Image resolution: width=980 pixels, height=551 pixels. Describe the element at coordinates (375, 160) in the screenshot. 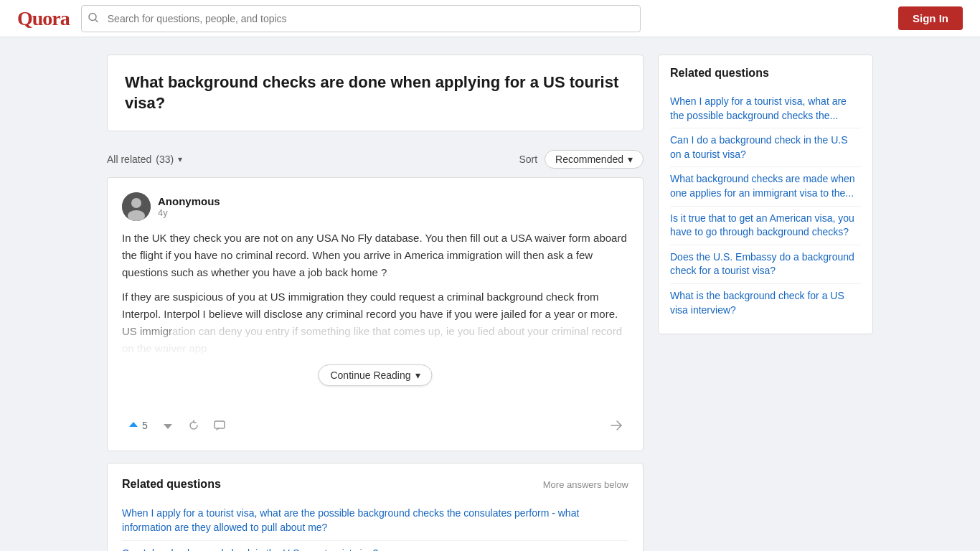

I see `sort-bar: All related (33) ▾ Sort Recommended ▾` at that location.